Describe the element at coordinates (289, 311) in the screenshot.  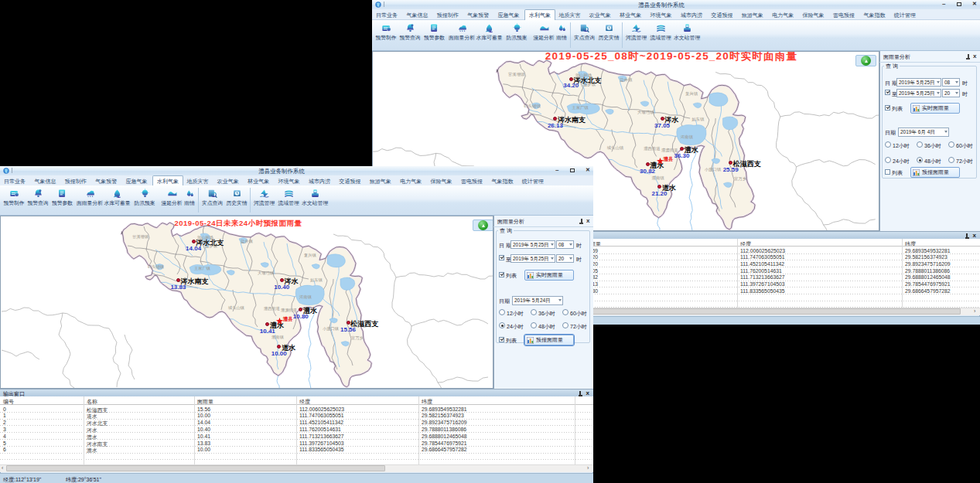
I see `svg-text: 澧澹街道` at that location.